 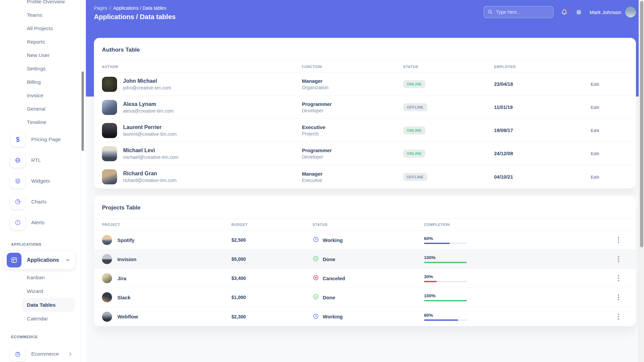 What do you see at coordinates (167, 225) in the screenshot?
I see `column-header-project: PROJECT` at bounding box center [167, 225].